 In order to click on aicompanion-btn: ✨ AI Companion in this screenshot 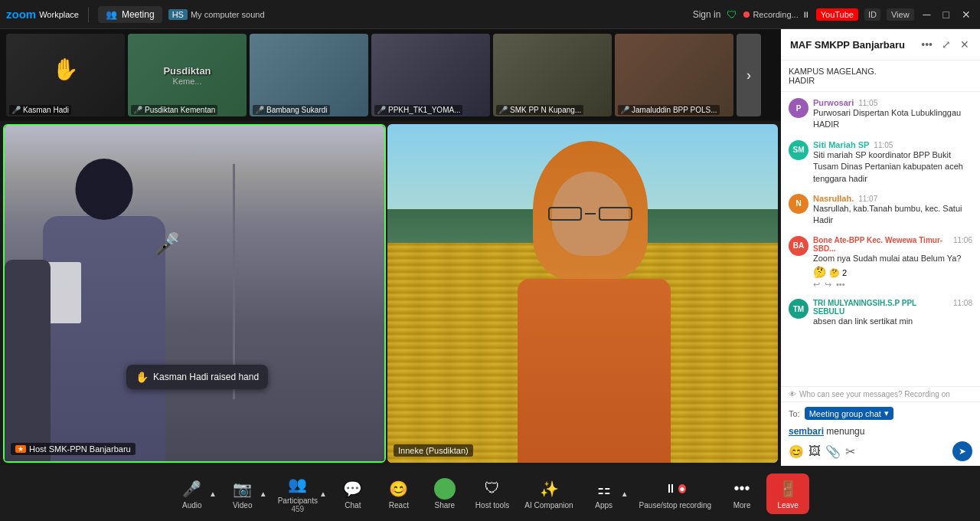, I will do `click(548, 493)`.